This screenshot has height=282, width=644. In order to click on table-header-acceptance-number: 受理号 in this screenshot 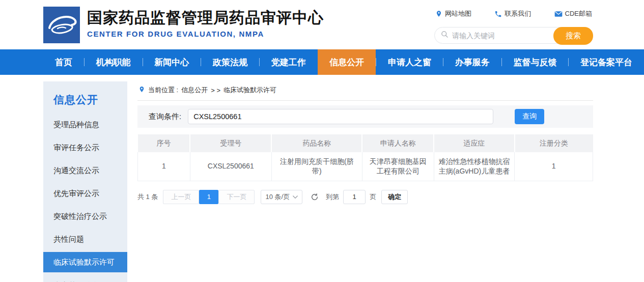, I will do `click(231, 144)`.